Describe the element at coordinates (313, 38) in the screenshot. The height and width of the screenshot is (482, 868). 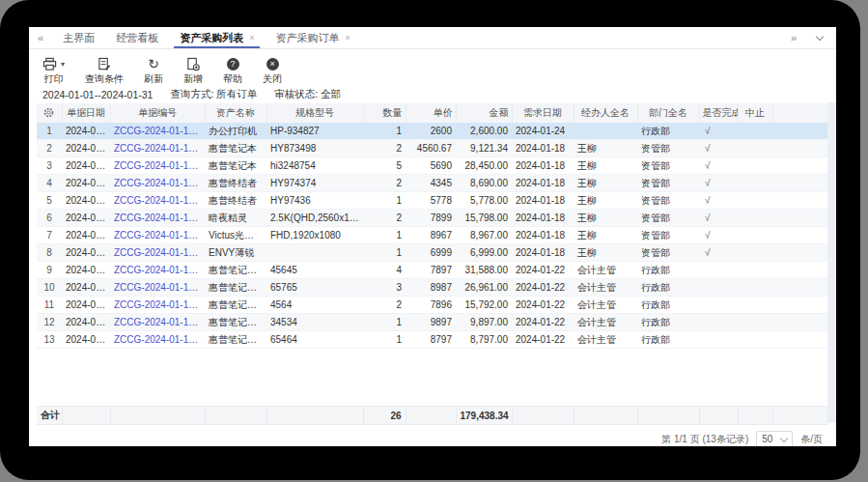
I see `tab: 资产采购订单×` at that location.